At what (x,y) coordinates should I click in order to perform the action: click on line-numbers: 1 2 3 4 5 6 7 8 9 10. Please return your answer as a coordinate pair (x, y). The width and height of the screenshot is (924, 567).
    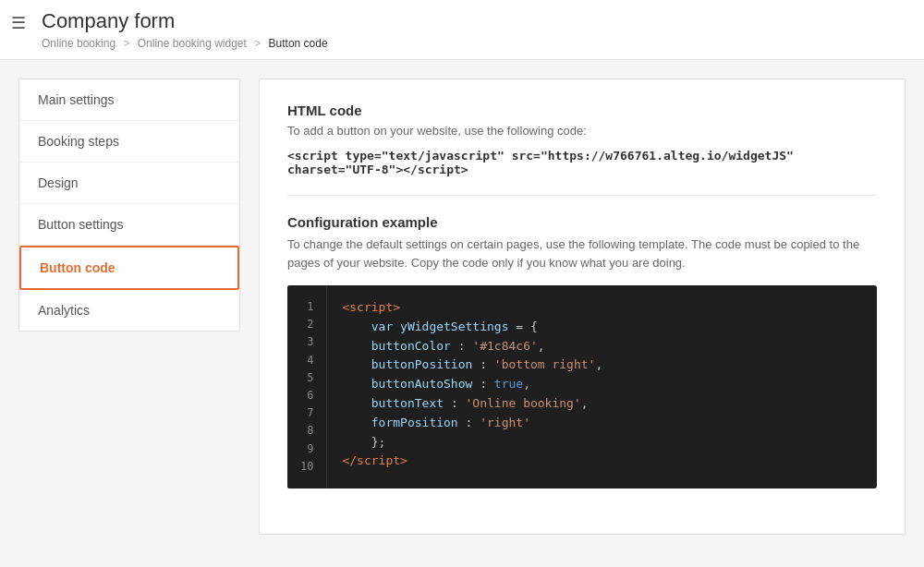
    Looking at the image, I should click on (307, 387).